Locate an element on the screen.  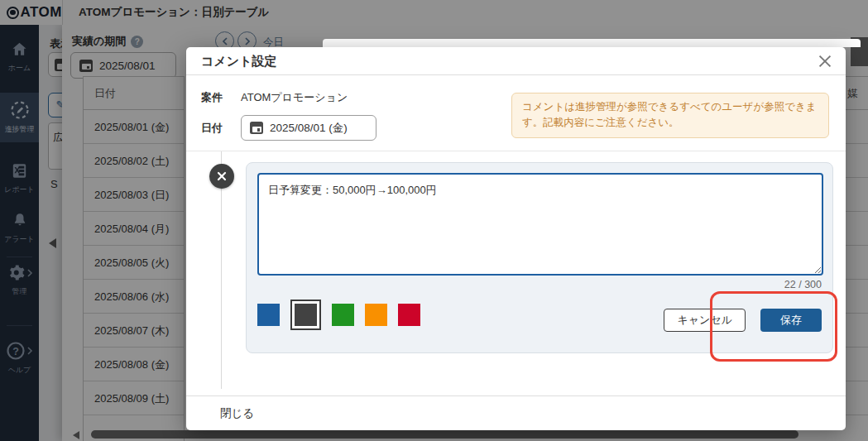
comment-datepicker: 2025/08/01 (金) is located at coordinates (309, 127).